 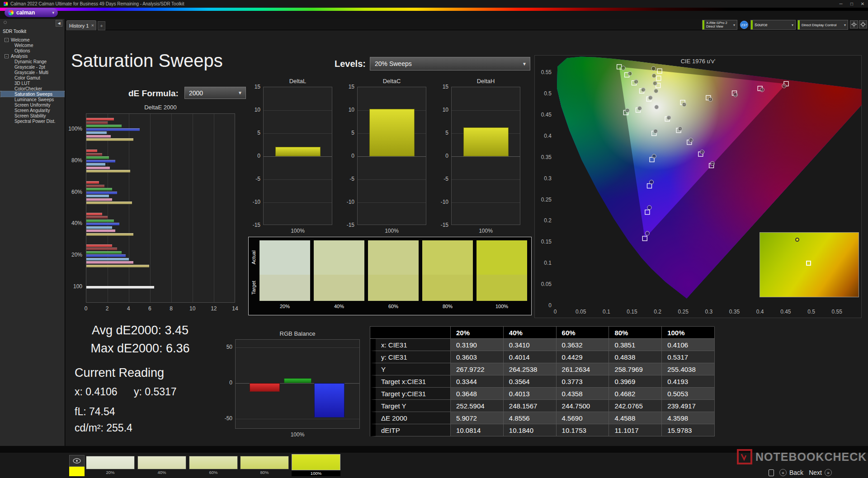 I want to click on axis-tick-label: 0.45, so click(x=547, y=115).